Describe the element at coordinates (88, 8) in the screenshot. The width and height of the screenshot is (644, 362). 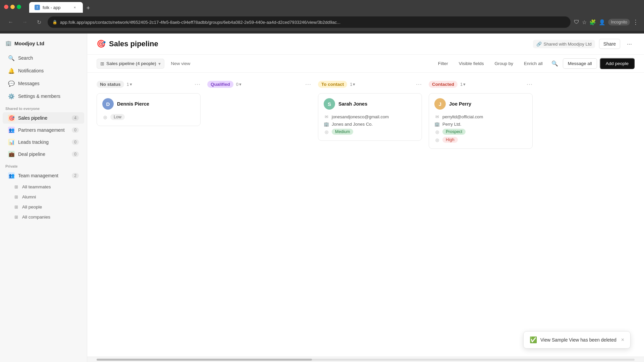
I see `new-tab-btn: +` at that location.